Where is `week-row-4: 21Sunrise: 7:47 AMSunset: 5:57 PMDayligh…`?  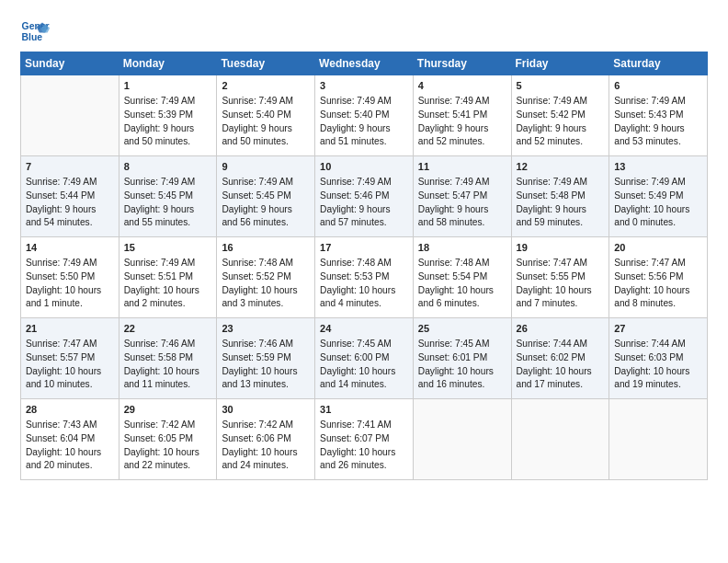 week-row-4: 21Sunrise: 7:47 AMSunset: 5:57 PMDayligh… is located at coordinates (364, 359).